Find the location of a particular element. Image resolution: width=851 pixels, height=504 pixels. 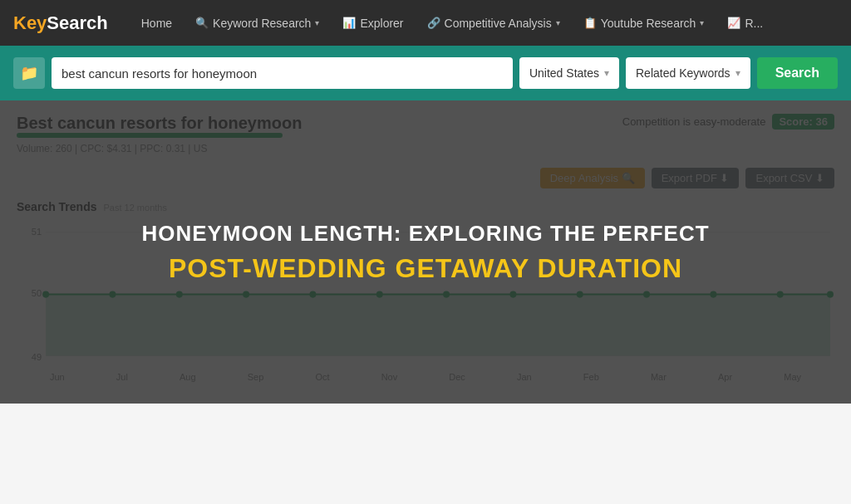

logo-key-text: Key is located at coordinates (30, 23).